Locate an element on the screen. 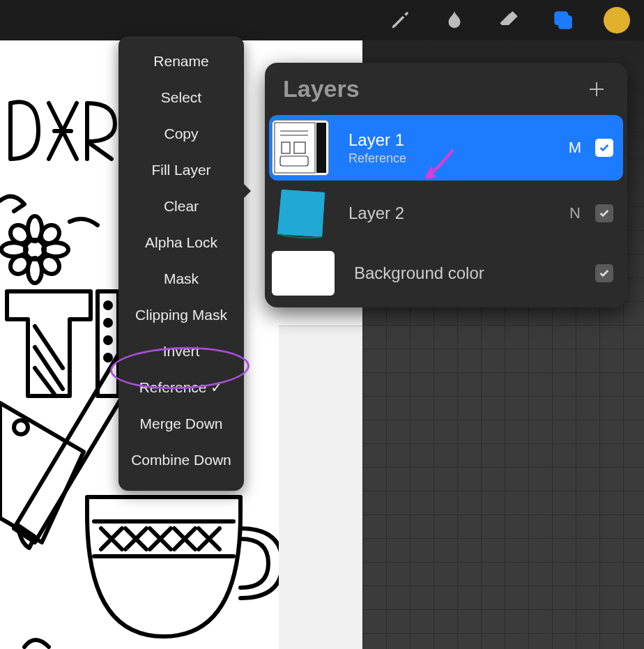 Image resolution: width=644 pixels, height=649 pixels. layer-subtitle: Reference is located at coordinates (452, 159).